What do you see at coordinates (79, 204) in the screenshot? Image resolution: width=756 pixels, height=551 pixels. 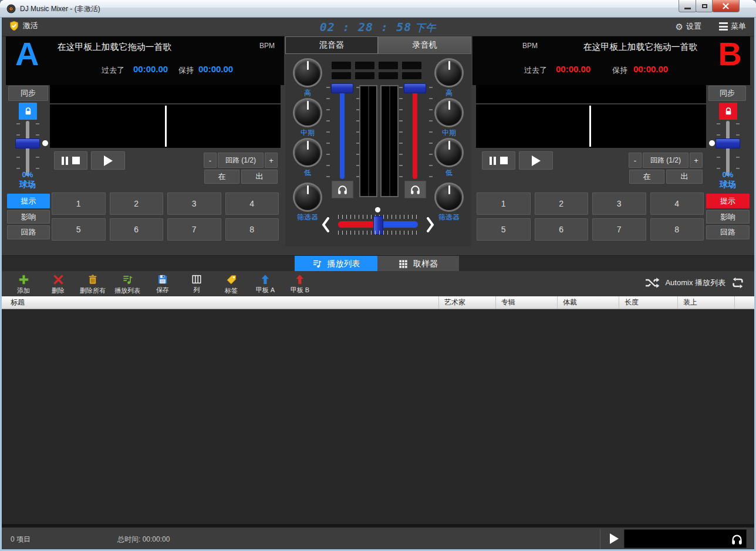 I see `deck-a-pad-1: 1` at bounding box center [79, 204].